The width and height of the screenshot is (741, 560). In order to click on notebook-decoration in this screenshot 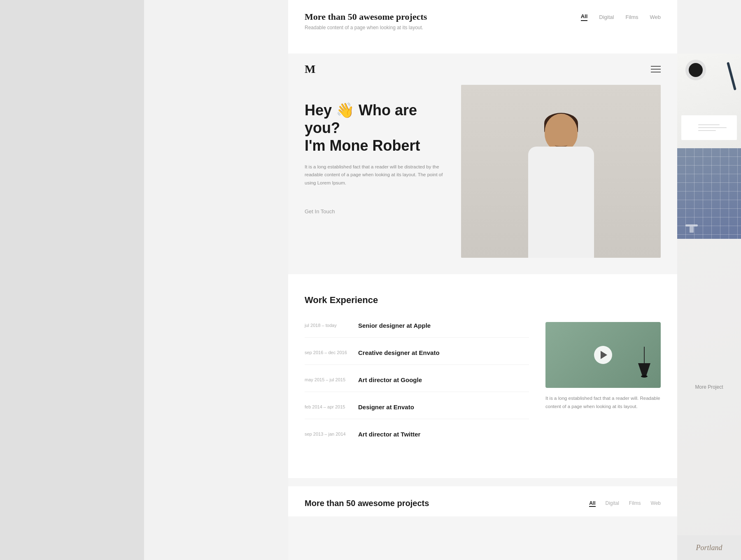, I will do `click(709, 128)`.